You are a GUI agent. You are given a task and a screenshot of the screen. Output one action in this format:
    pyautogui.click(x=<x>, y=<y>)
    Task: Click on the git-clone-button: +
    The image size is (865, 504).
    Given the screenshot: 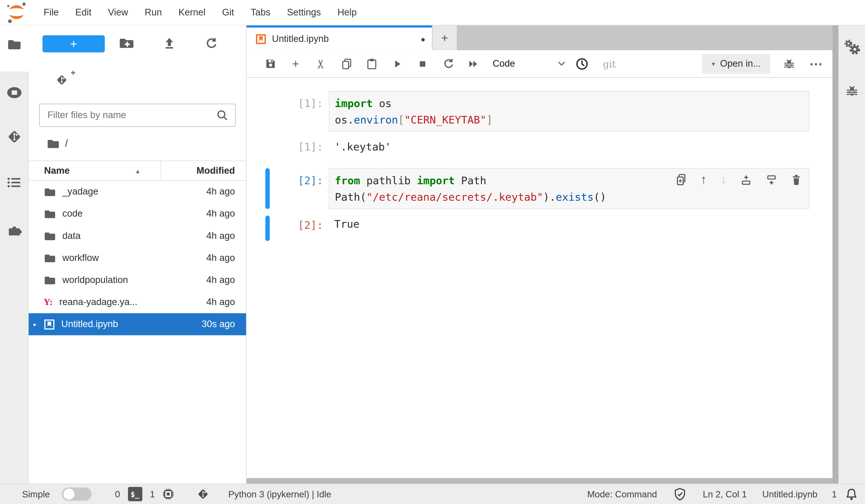 What is the action you would take?
    pyautogui.click(x=62, y=80)
    